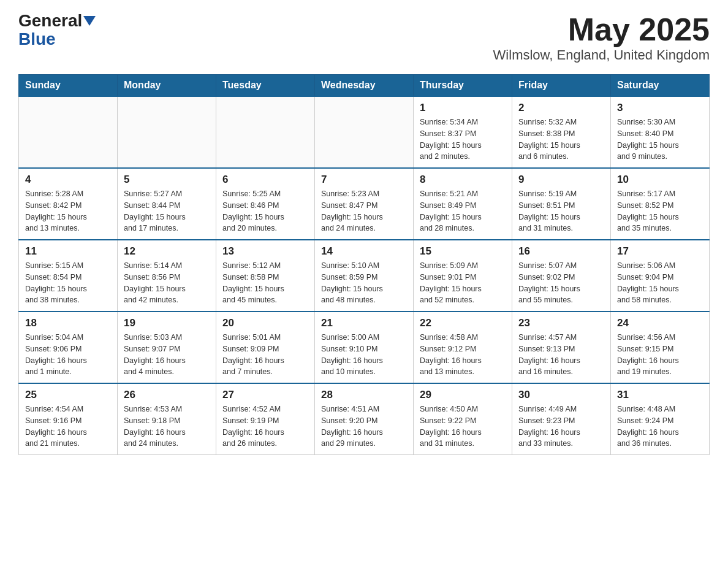 The image size is (728, 563). I want to click on day-number: 19, so click(167, 323).